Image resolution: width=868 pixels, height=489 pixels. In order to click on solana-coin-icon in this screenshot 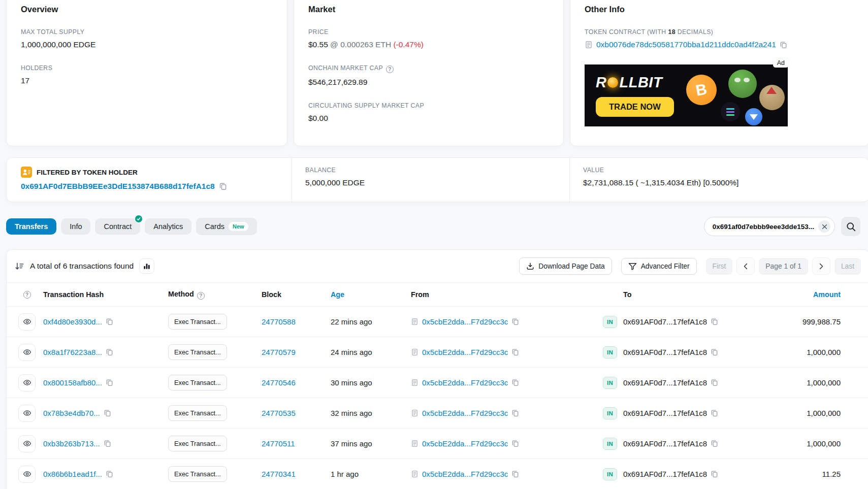, I will do `click(730, 112)`.